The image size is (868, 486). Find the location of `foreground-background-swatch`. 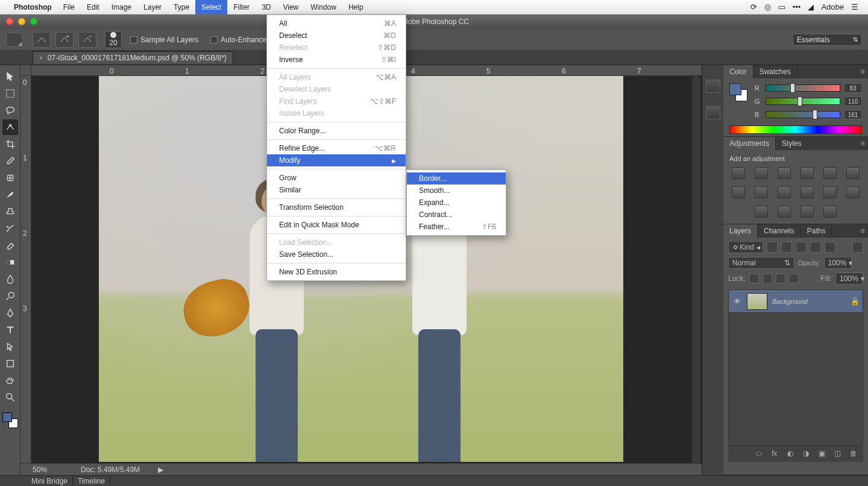

foreground-background-swatch is located at coordinates (10, 420).